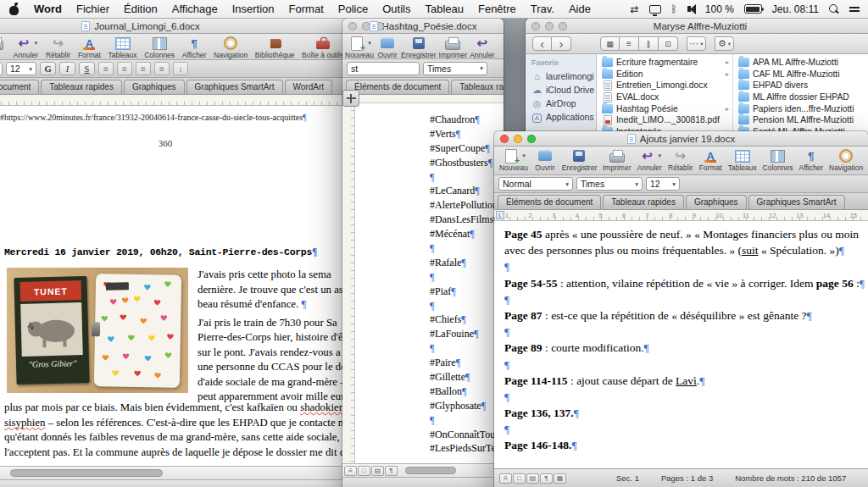  What do you see at coordinates (2, 69) in the screenshot?
I see `font-combo-cut: ▾` at bounding box center [2, 69].